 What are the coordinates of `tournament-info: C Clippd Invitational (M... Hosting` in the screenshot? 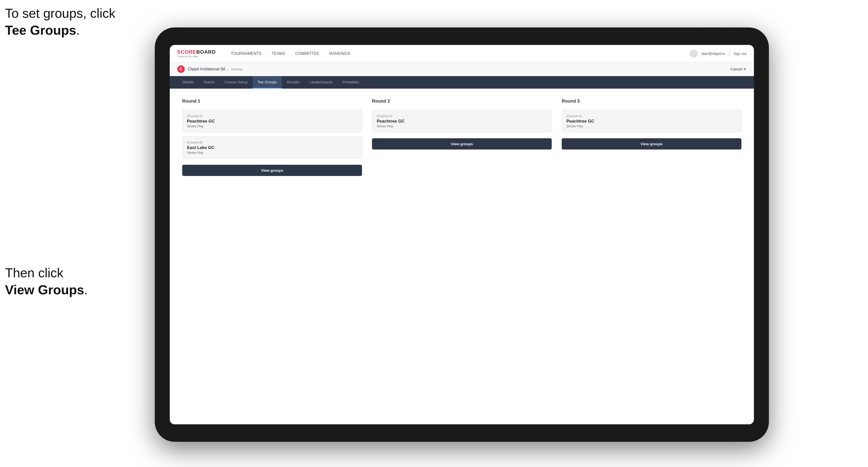 It's located at (210, 69).